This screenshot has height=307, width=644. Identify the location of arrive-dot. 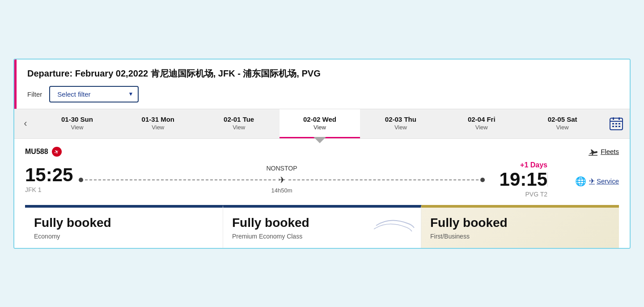
(483, 180).